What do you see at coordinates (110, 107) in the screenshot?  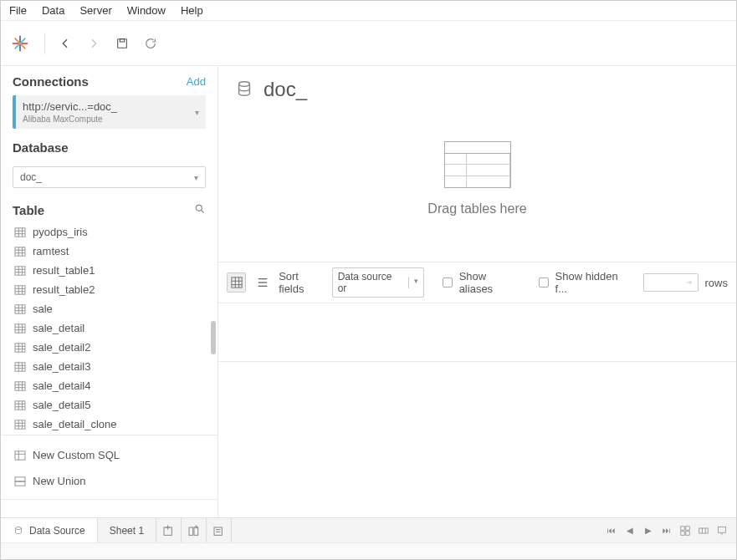 I see `connection-title: http://servic...=doc_` at bounding box center [110, 107].